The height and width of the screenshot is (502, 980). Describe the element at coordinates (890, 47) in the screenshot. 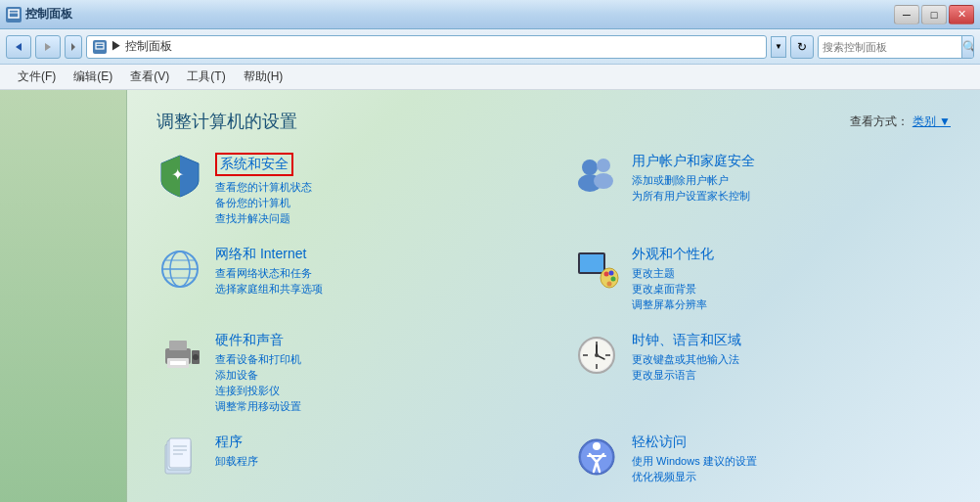

I see `search-input` at that location.